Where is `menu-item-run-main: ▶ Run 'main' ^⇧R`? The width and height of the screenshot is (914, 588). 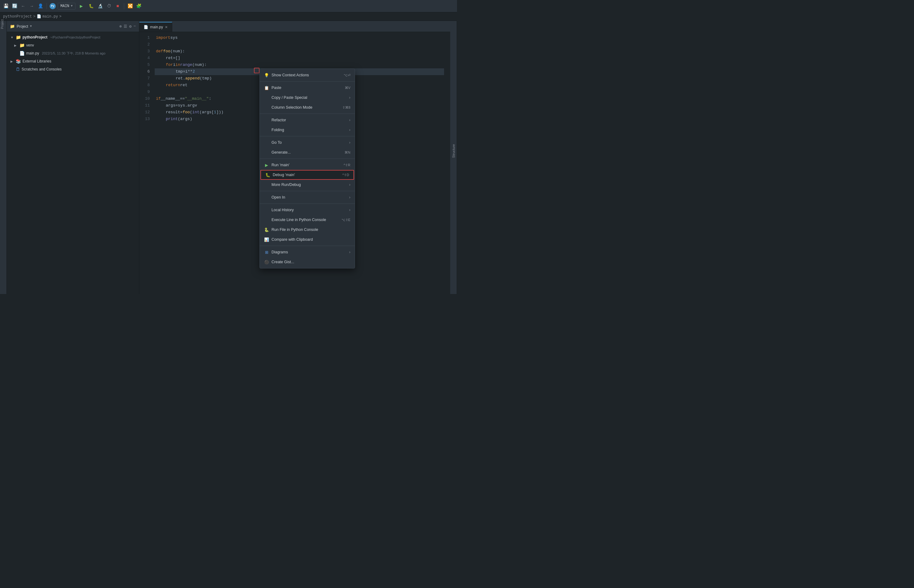
menu-item-run-main: ▶ Run 'main' ^⇧R is located at coordinates (307, 165).